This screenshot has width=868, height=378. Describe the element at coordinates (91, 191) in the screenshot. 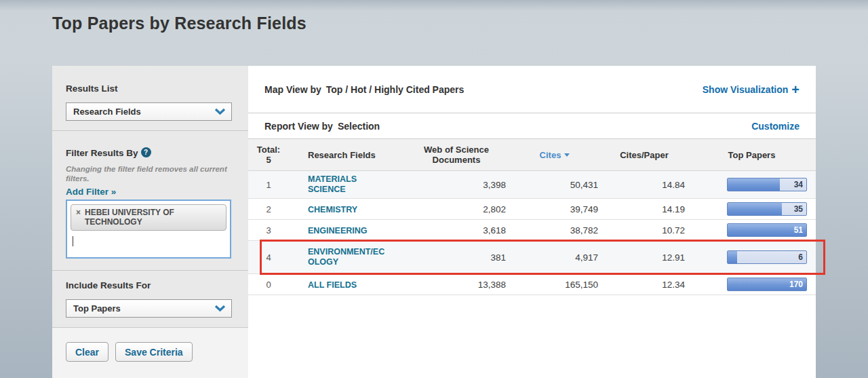

I see `add-filter-link: Add Filter »` at that location.